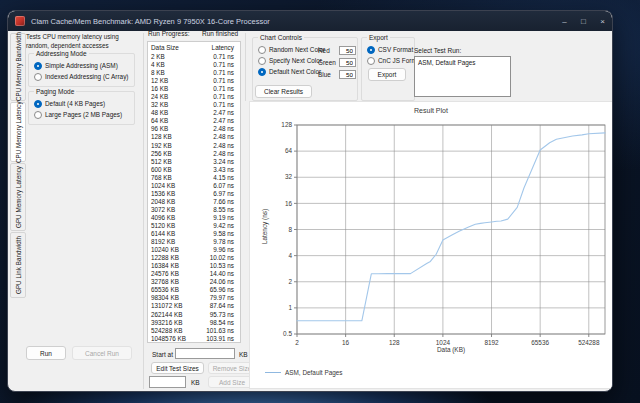  I want to click on svg-text: 2, so click(290, 282).